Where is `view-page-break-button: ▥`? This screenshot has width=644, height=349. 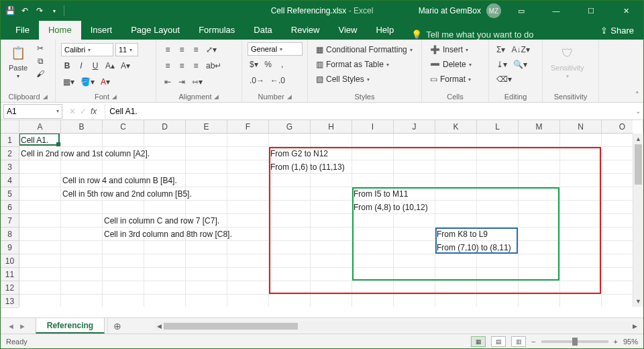
view-page-break-button: ▥ is located at coordinates (519, 342).